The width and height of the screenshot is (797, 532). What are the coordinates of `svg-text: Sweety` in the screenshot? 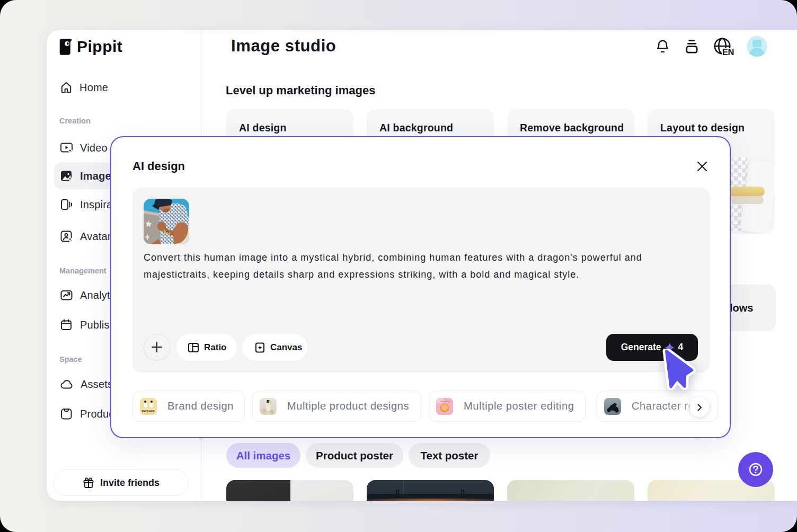 It's located at (445, 401).